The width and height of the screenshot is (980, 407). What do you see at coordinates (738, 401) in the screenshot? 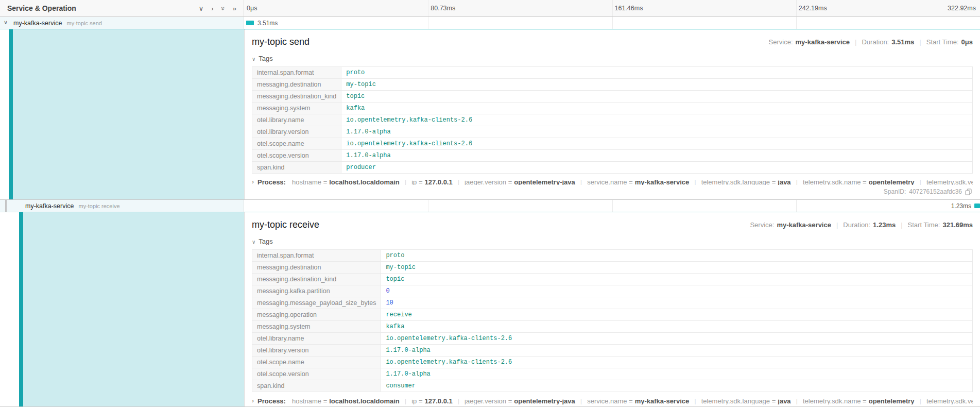
I see `process-key: telemetry.sdk.language` at bounding box center [738, 401].